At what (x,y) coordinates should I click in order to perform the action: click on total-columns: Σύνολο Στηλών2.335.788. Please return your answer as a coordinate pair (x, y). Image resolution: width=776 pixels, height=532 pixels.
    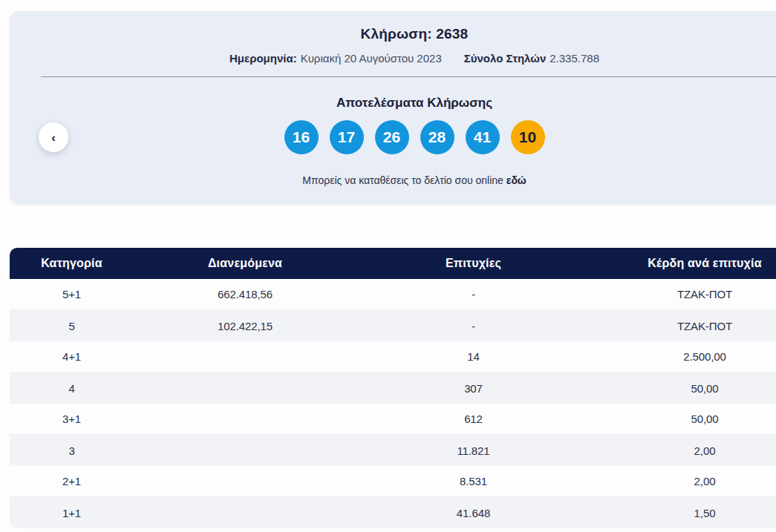
    Looking at the image, I should click on (532, 58).